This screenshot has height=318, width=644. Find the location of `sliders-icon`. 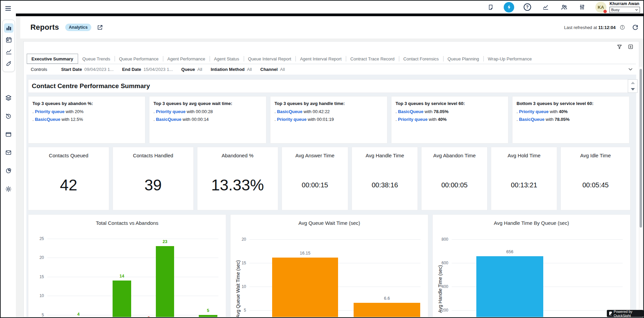

sliders-icon is located at coordinates (582, 7).